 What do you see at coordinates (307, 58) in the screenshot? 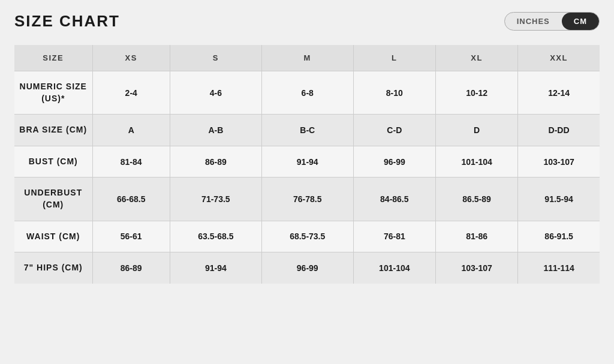
I see `col-header-m: M` at bounding box center [307, 58].